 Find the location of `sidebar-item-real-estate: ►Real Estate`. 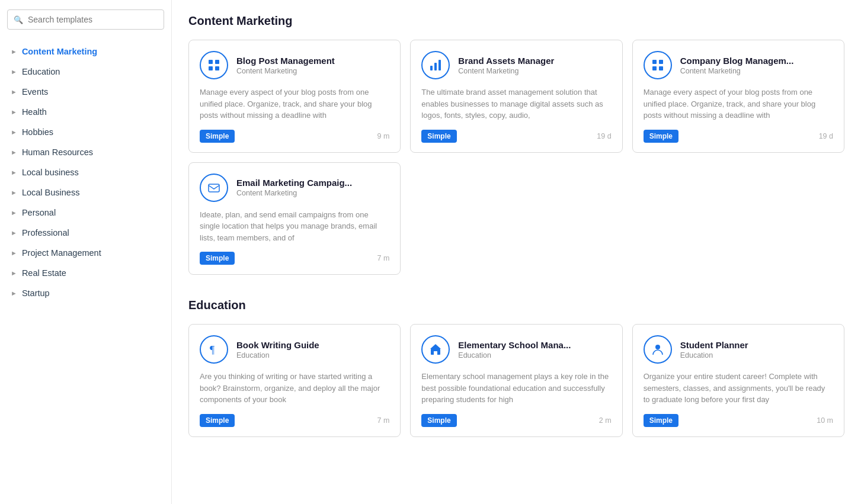

sidebar-item-real-estate: ►Real Estate is located at coordinates (85, 273).